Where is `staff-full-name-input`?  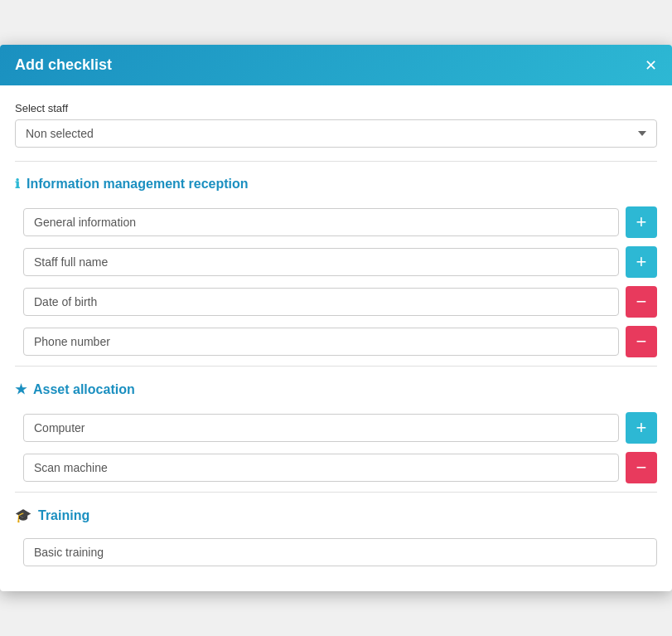 staff-full-name-input is located at coordinates (321, 262).